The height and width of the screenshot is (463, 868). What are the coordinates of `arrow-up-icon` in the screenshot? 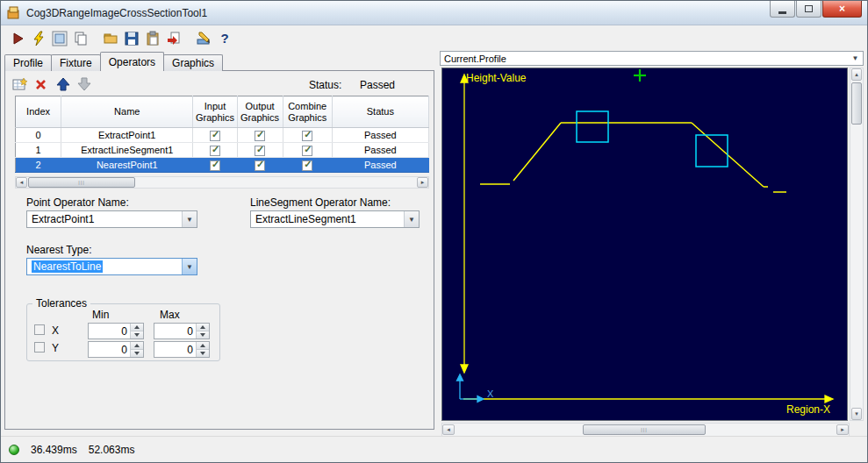 It's located at (63, 84).